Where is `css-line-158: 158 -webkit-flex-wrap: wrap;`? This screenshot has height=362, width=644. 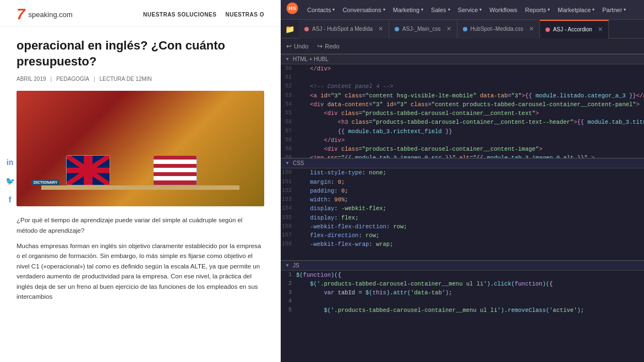 css-line-158: 158 -webkit-flex-wrap: wrap; is located at coordinates (462, 244).